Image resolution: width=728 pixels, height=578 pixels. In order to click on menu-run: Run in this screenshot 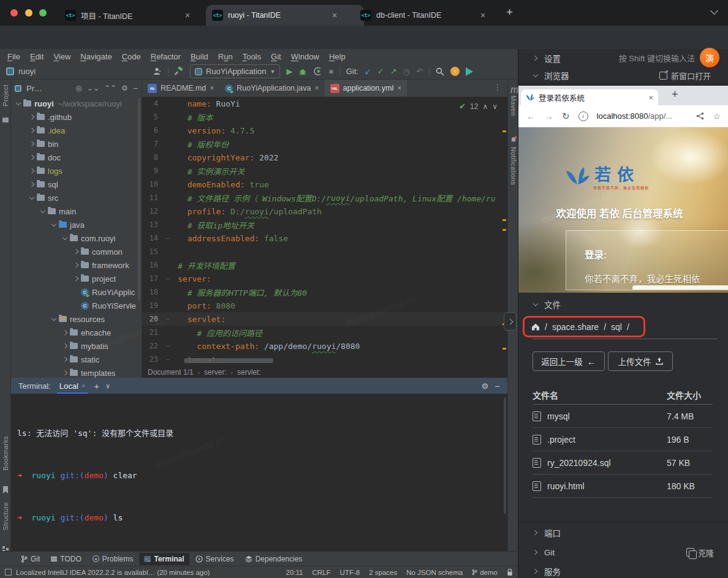, I will do `click(226, 56)`.